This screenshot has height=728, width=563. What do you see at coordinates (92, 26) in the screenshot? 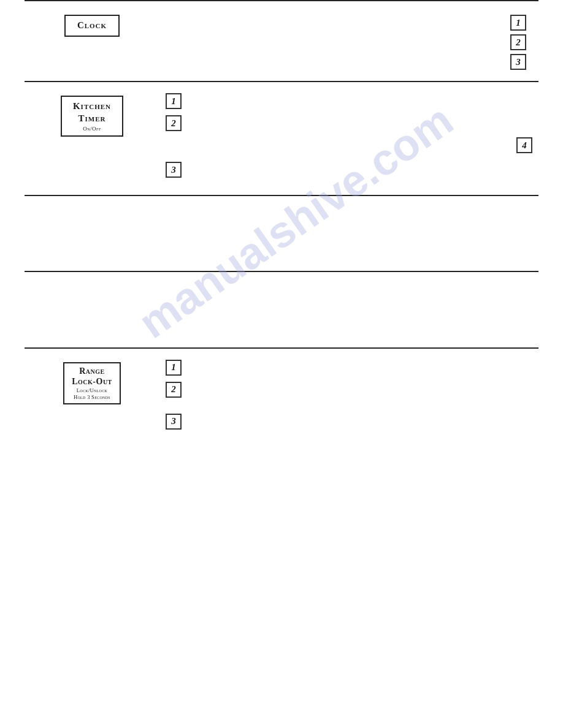
I see `clock-button: Clock` at bounding box center [92, 26].